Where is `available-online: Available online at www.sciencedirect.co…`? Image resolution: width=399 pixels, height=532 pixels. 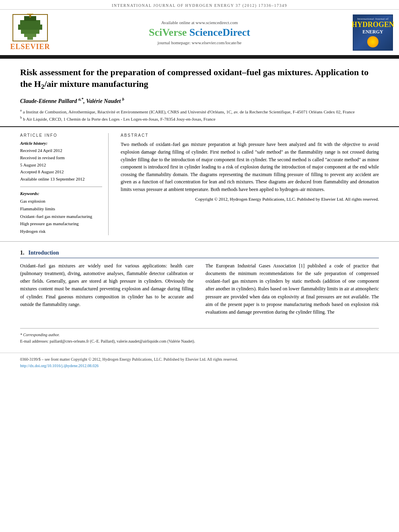 available-online: Available online at www.sciencedirect.co… is located at coordinates (200, 23).